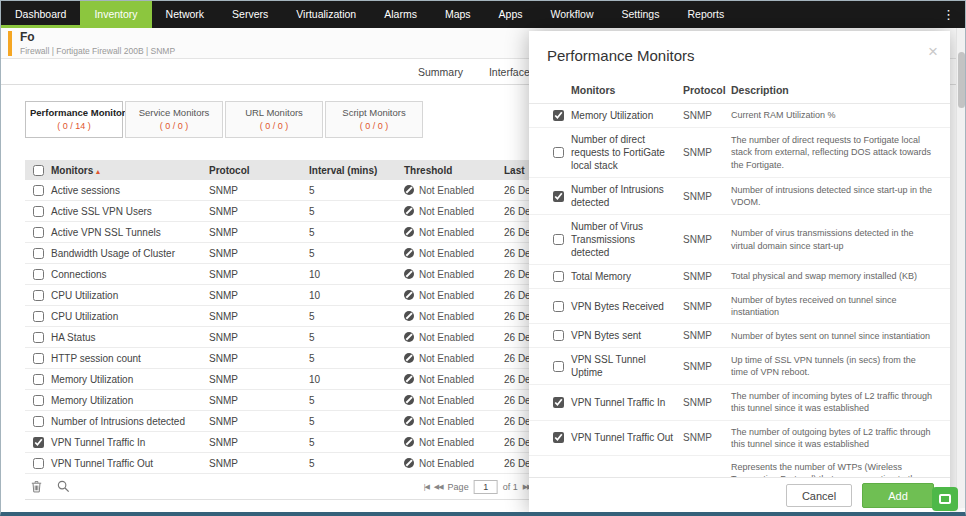 This screenshot has height=516, width=966. What do you see at coordinates (326, 14) in the screenshot?
I see `nav-item-virtualization: Virtualization` at bounding box center [326, 14].